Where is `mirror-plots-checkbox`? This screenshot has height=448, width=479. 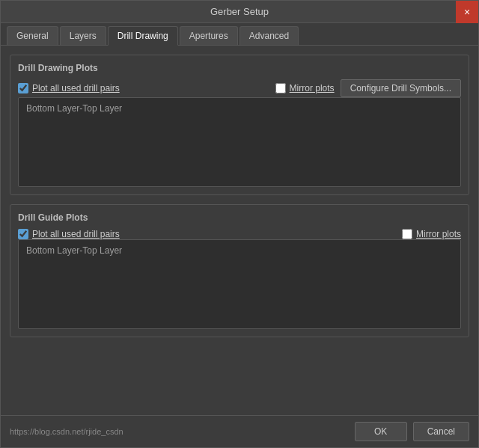 mirror-plots-checkbox is located at coordinates (281, 88).